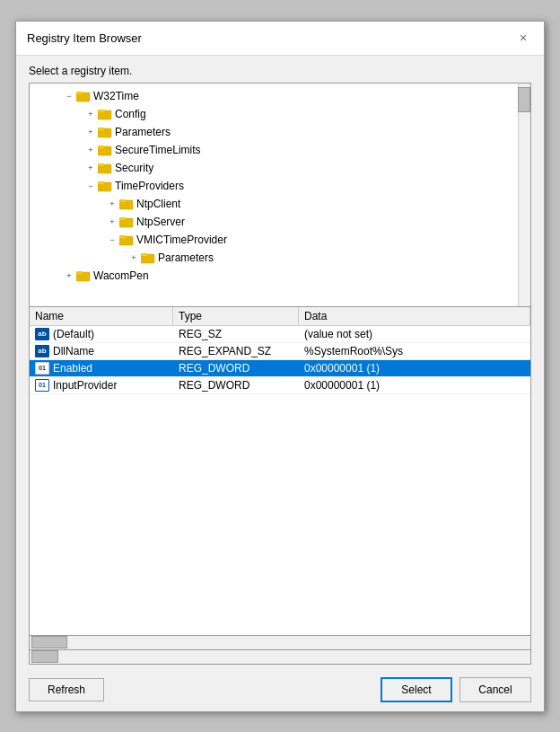  I want to click on tree-item-w32time: − W32Time, so click(280, 96).